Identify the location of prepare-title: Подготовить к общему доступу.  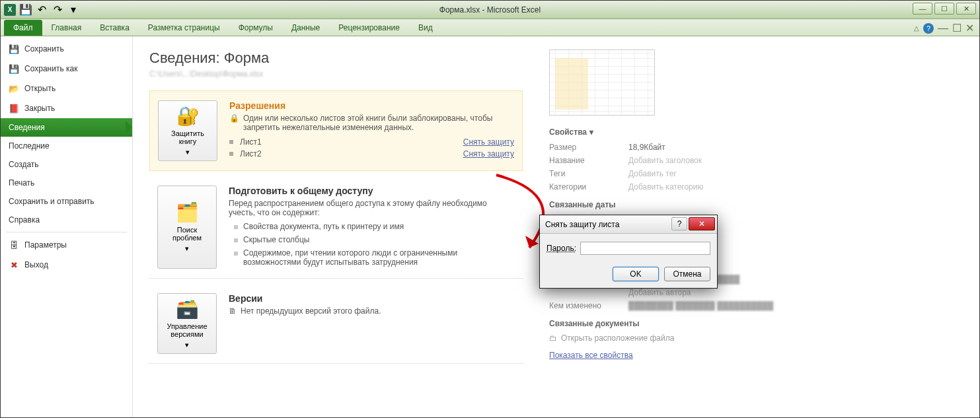
(371, 191).